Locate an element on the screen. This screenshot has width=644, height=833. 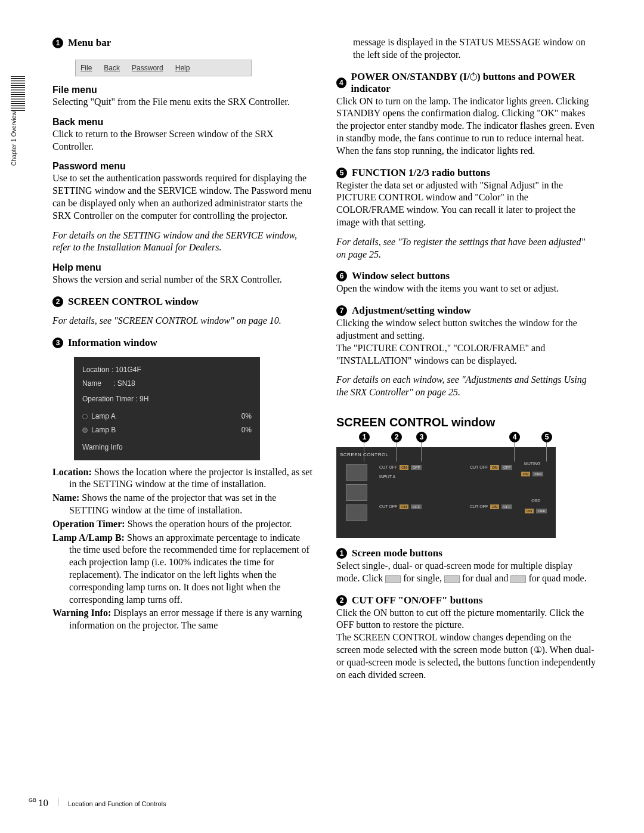
info-op-timer: Operation Timer : 9H is located at coordinates (167, 400).